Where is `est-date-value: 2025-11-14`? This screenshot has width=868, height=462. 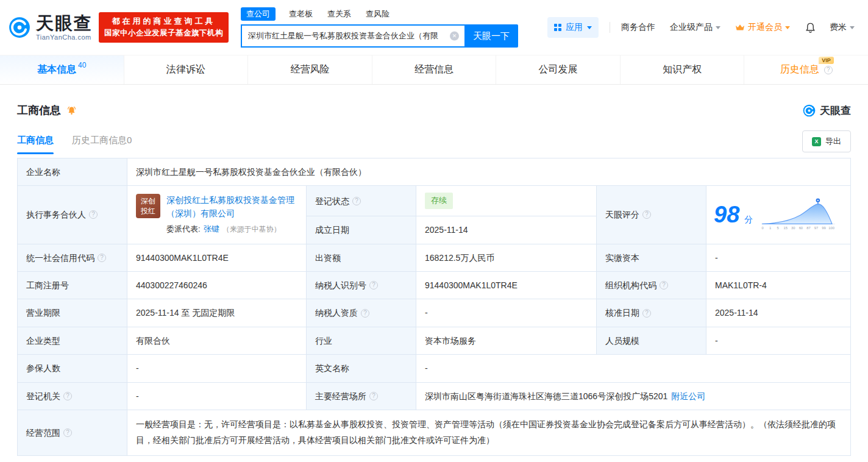 est-date-value: 2025-11-14 is located at coordinates (446, 230).